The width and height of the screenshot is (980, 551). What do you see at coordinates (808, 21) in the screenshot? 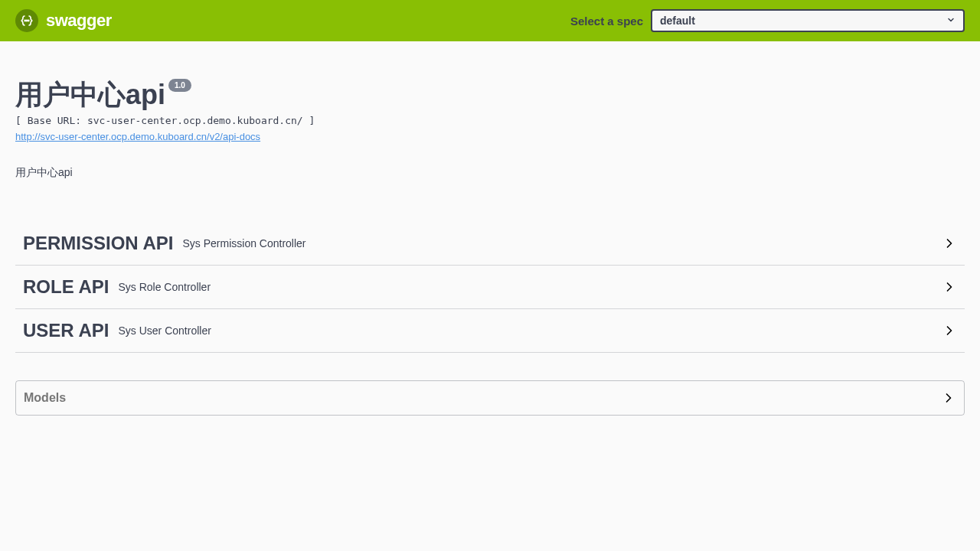
I see `spec-selector: default` at bounding box center [808, 21].